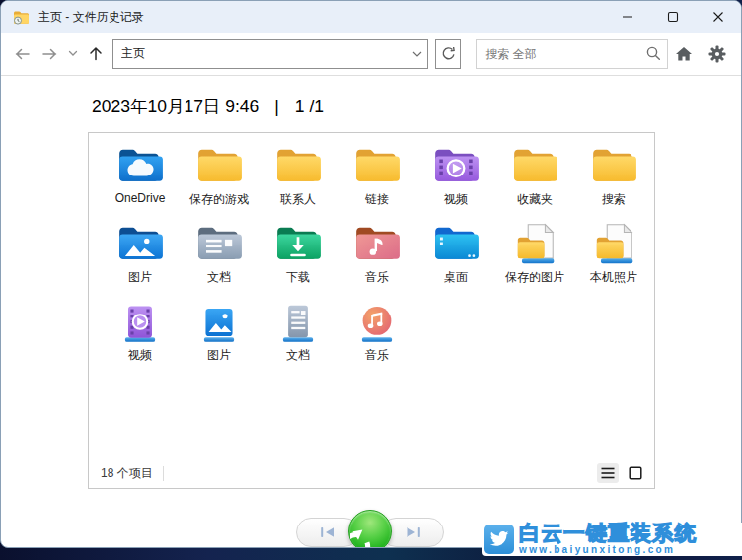 The image size is (742, 560). What do you see at coordinates (614, 278) in the screenshot?
I see `file-item-label: 本机照片` at bounding box center [614, 278].